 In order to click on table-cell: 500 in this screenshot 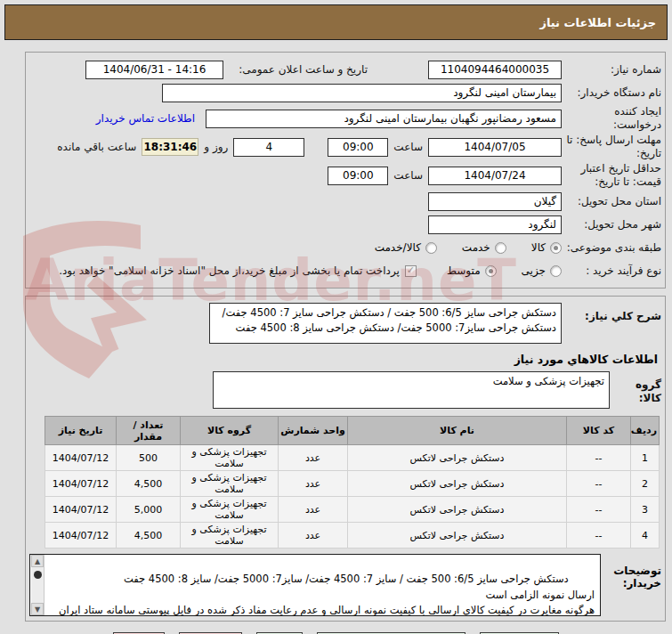, I will do `click(149, 458)`.